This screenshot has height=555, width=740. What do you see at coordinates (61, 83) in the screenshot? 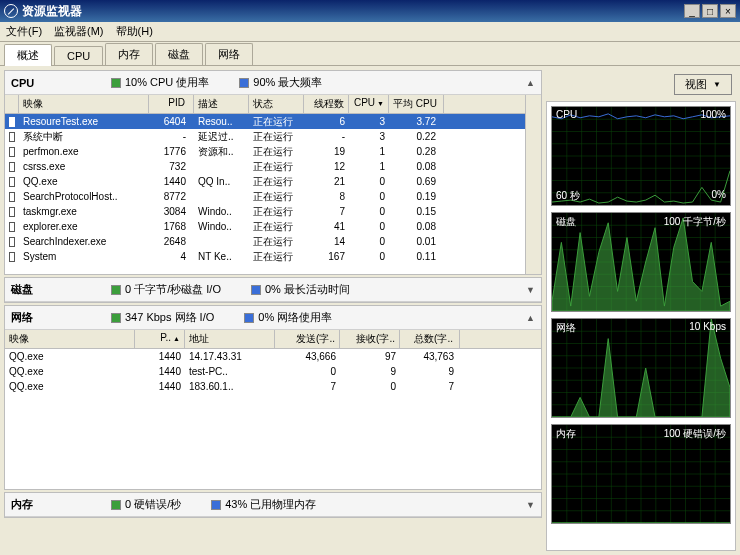
I see `cpu-panel-title: CPU` at bounding box center [61, 83].